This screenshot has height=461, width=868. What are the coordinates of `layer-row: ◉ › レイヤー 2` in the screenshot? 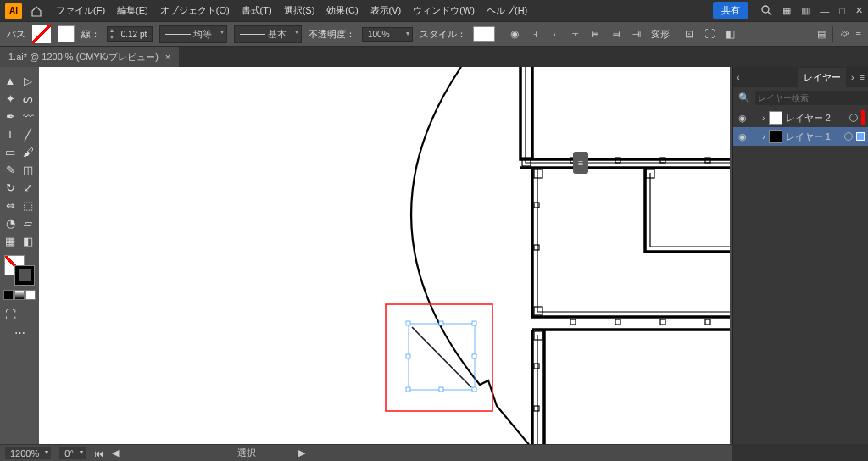 It's located at (800, 118).